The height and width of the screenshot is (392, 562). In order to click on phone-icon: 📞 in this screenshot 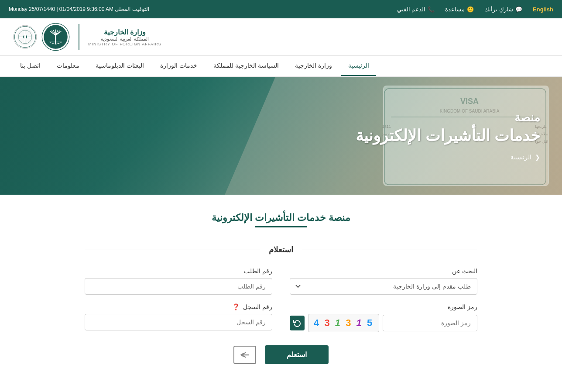, I will do `click(431, 10)`.